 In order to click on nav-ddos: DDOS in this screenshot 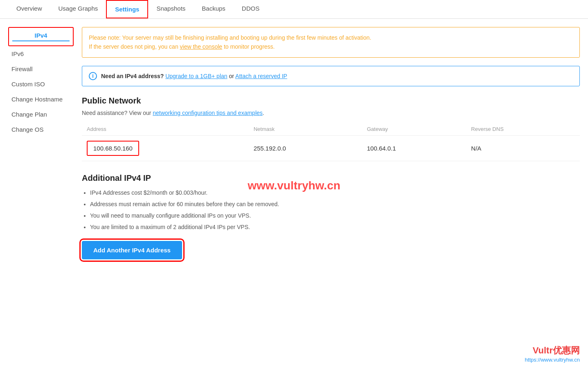, I will do `click(250, 9)`.